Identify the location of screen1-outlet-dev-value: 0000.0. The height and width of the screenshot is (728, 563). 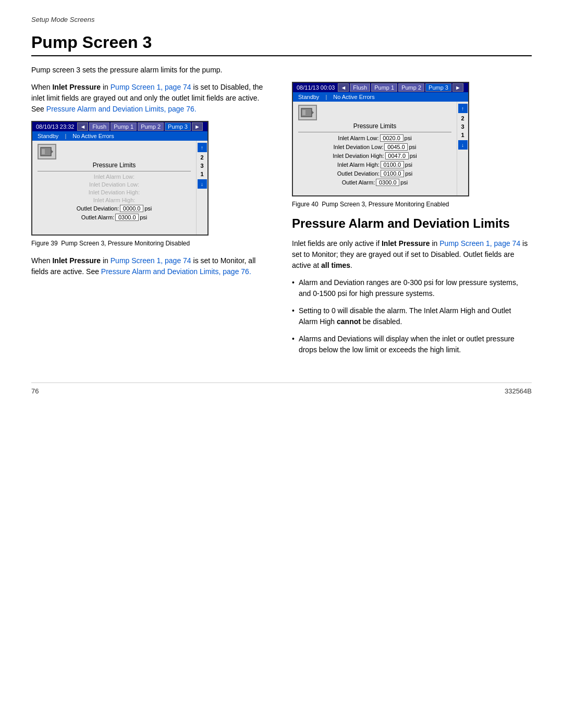
(131, 208).